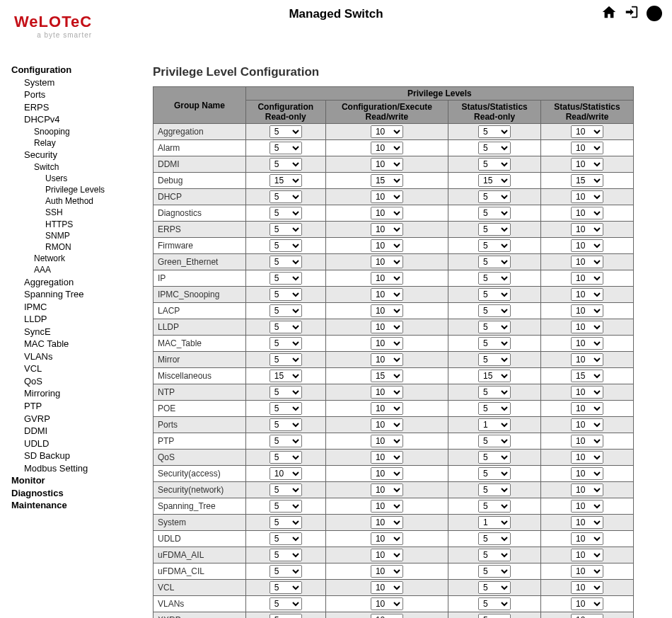  What do you see at coordinates (79, 394) in the screenshot?
I see `nav-item: Mirroring` at bounding box center [79, 394].